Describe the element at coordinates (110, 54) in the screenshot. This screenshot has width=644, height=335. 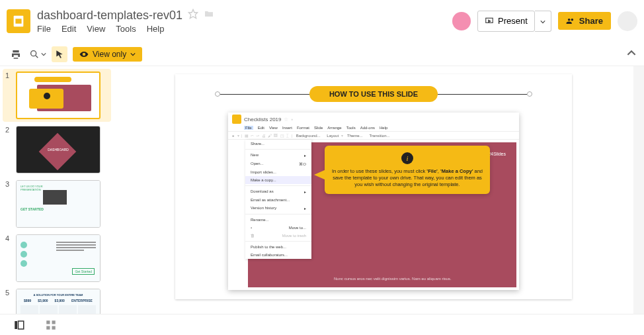
I see `view-only-label: View only` at that location.